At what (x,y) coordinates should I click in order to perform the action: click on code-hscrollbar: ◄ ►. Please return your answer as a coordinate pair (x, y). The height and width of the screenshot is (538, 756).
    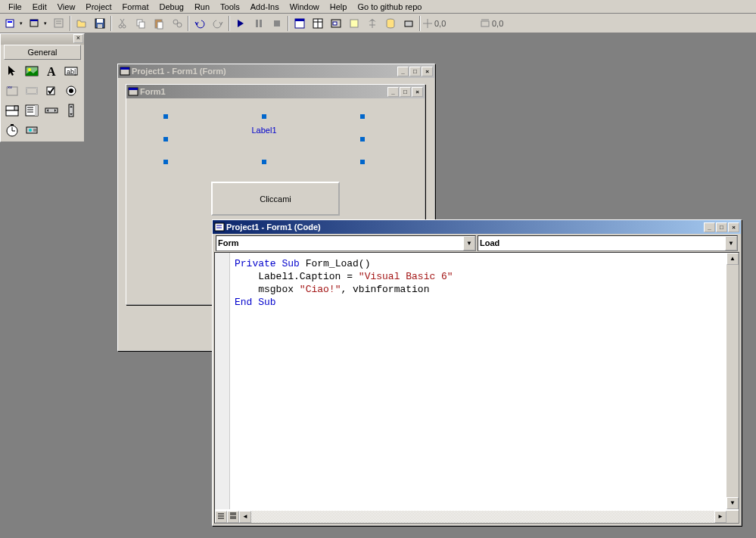
    Looking at the image, I should click on (477, 517).